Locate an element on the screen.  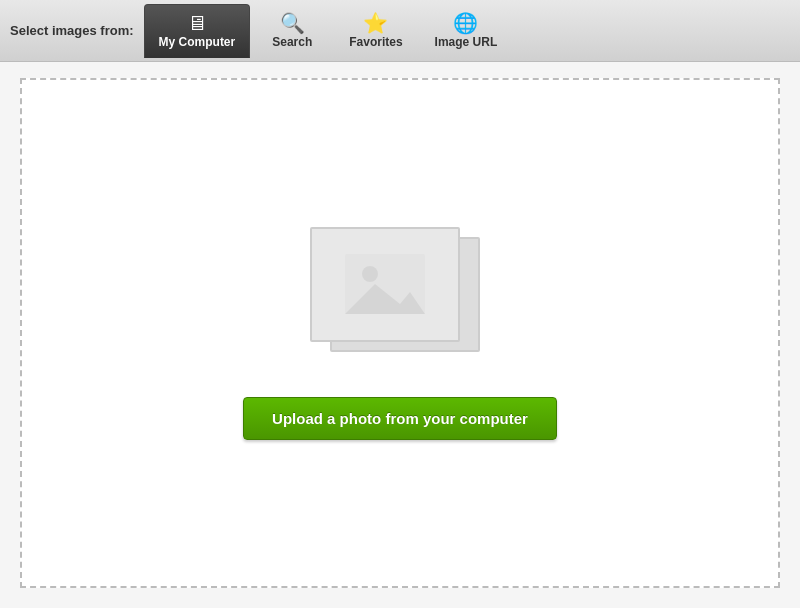
tab-search-label: Search is located at coordinates (292, 42).